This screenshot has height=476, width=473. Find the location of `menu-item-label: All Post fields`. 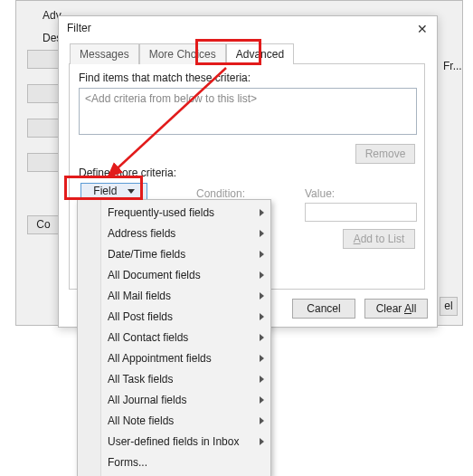

menu-item-label: All Post fields is located at coordinates (140, 317).